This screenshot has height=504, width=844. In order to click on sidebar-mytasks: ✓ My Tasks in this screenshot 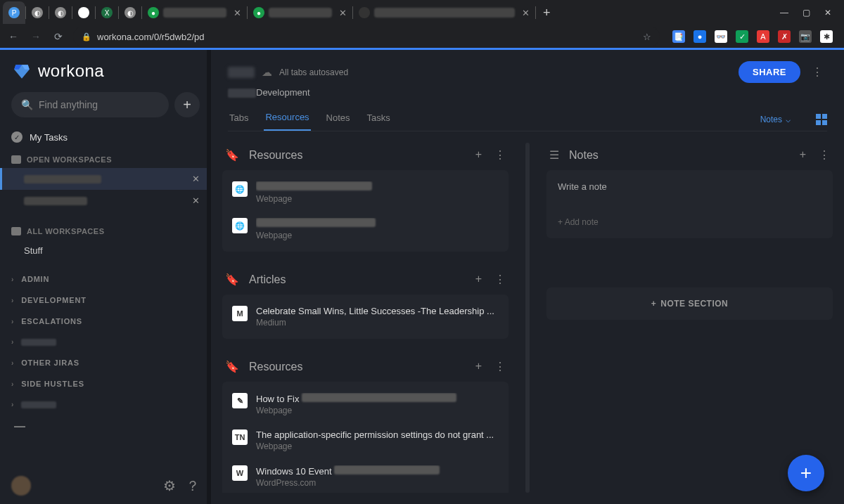, I will do `click(106, 137)`.